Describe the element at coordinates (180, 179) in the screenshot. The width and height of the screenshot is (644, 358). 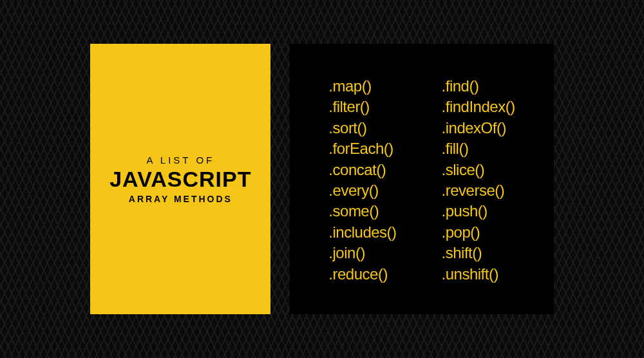
I see `title-text: JAVASCRIPT` at that location.